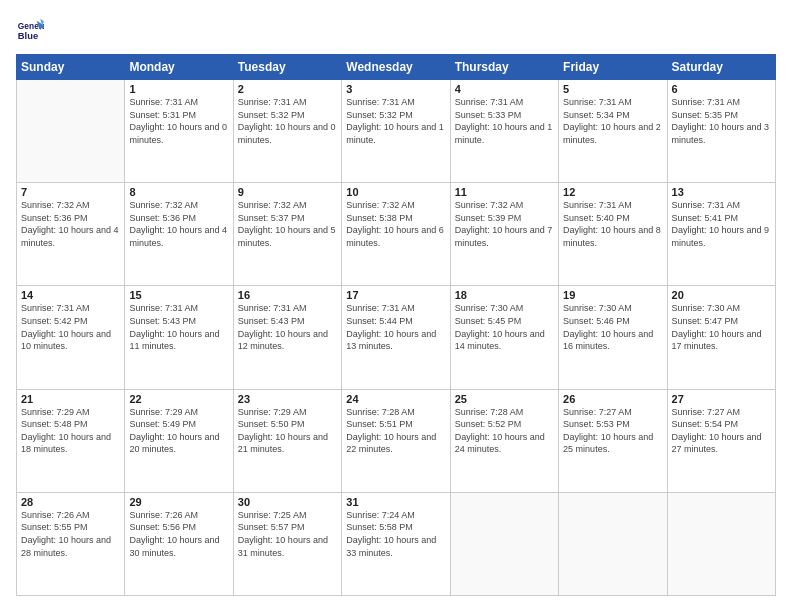 Image resolution: width=792 pixels, height=612 pixels. What do you see at coordinates (288, 295) in the screenshot?
I see `day-number: 16` at bounding box center [288, 295].